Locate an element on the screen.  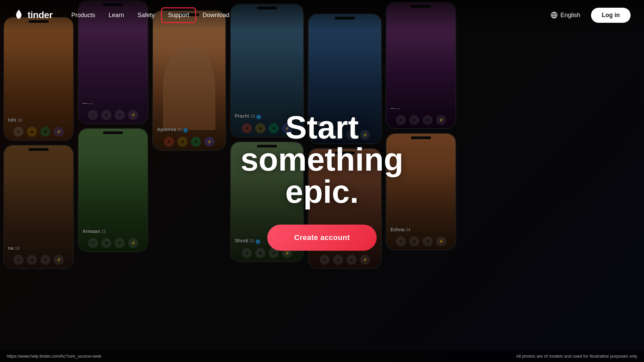
nav-item-products: Products is located at coordinates (83, 15).